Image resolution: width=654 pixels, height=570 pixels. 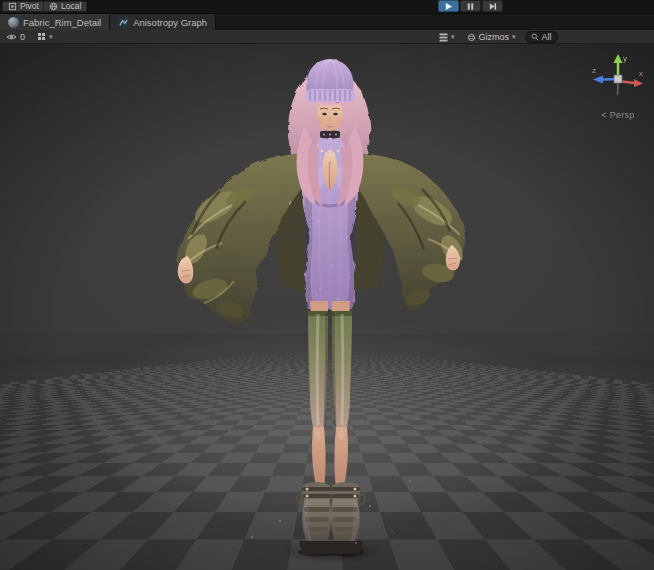 What do you see at coordinates (14, 22) in the screenshot?
I see `material-icon` at bounding box center [14, 22].